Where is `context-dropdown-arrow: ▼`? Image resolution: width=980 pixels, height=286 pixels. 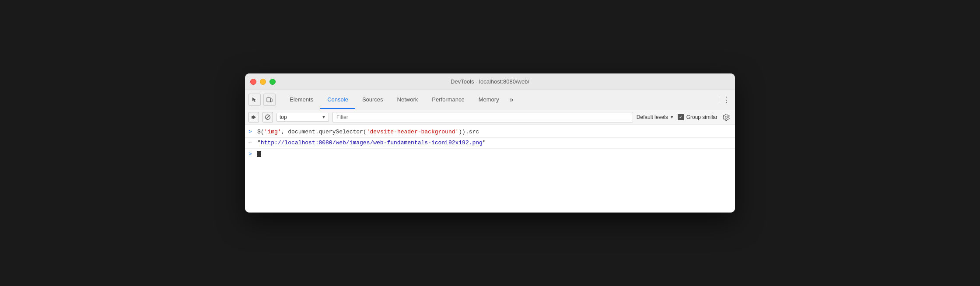 context-dropdown-arrow: ▼ is located at coordinates (324, 117).